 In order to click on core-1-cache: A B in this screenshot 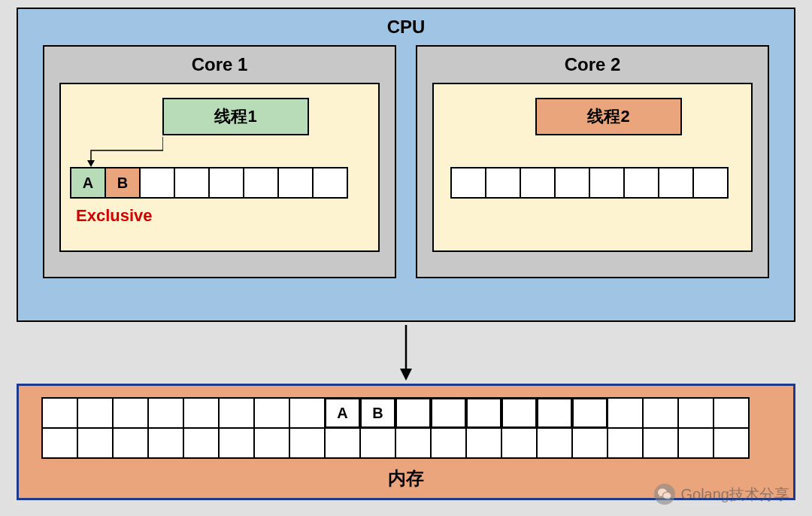, I will do `click(209, 183)`.